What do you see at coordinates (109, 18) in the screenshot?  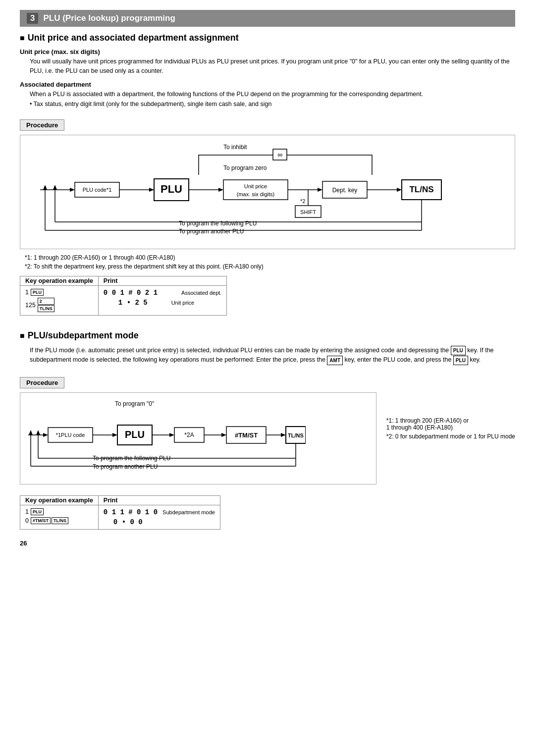 I see `section-title: PLU (Price lookup) programming` at bounding box center [109, 18].